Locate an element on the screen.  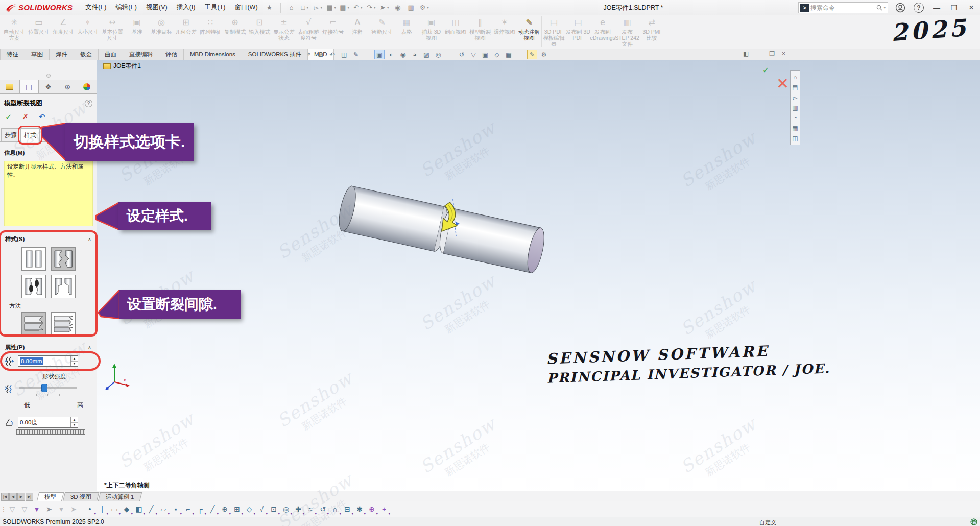
pin-icon: ★ is located at coordinates (270, 7).